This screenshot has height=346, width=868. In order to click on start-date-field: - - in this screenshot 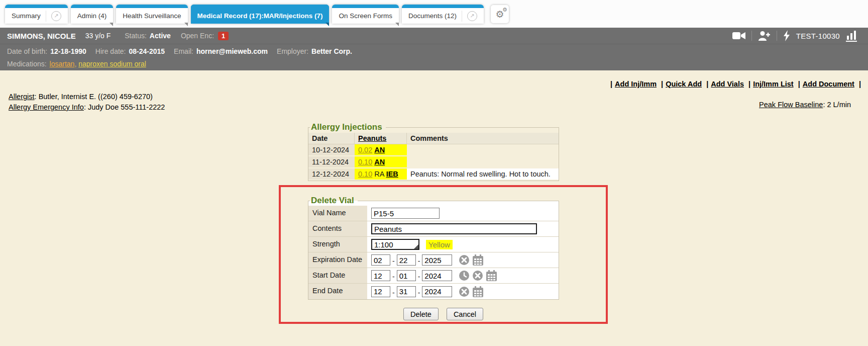, I will do `click(463, 276)`.